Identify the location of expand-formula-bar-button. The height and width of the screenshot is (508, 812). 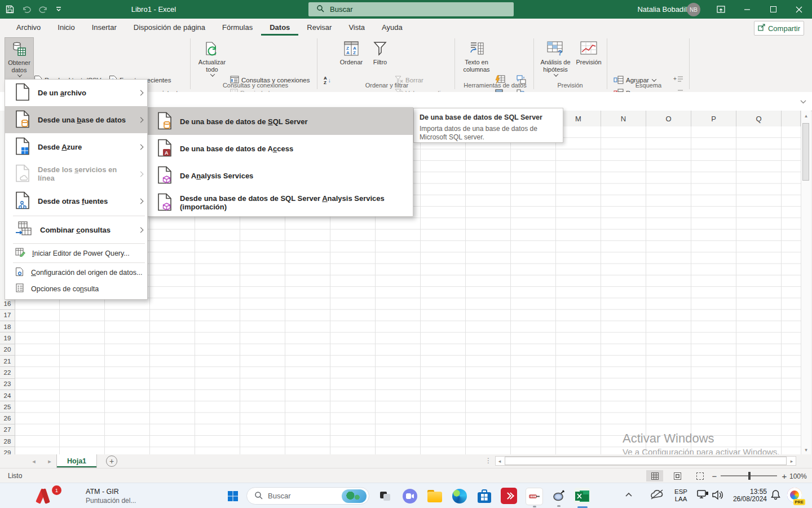
(803, 102).